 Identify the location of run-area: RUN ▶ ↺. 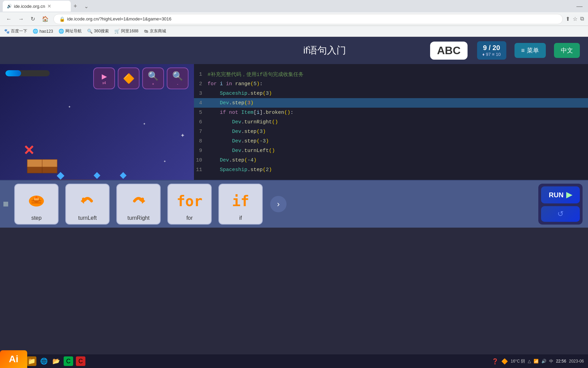
(560, 204).